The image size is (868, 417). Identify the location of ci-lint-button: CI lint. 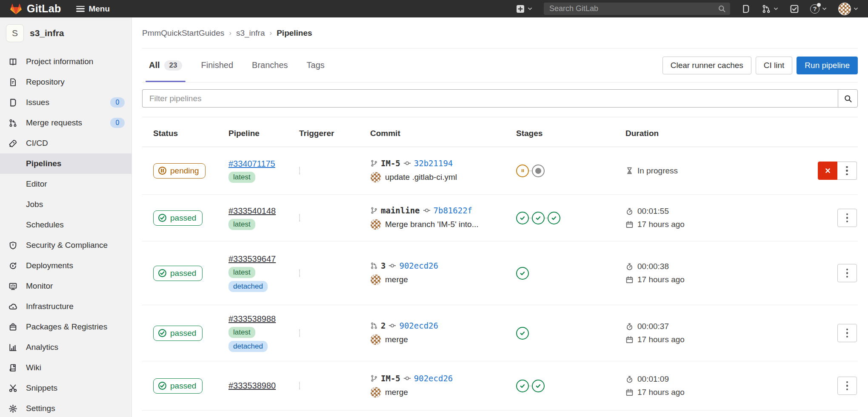
(774, 65).